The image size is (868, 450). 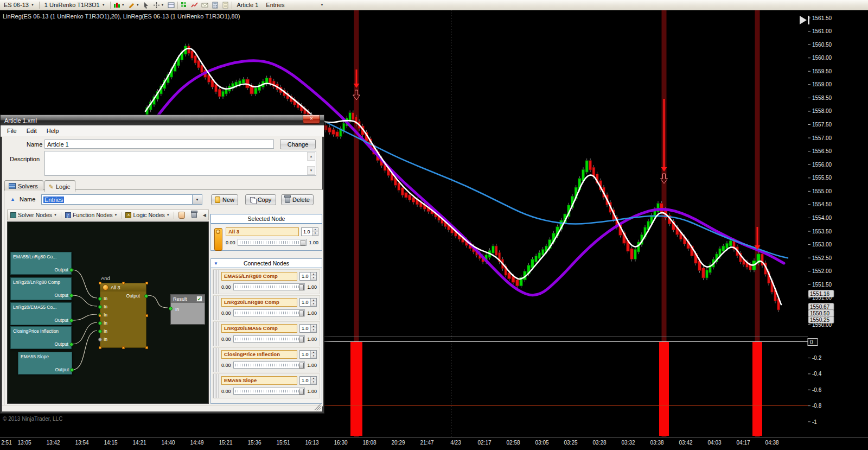 What do you see at coordinates (53, 131) in the screenshot?
I see `menu-help: Help` at bounding box center [53, 131].